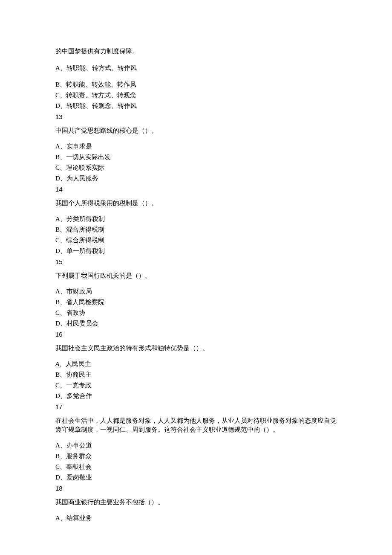  I want to click on option-a: A、转职能、转方式、转作风, so click(196, 68).